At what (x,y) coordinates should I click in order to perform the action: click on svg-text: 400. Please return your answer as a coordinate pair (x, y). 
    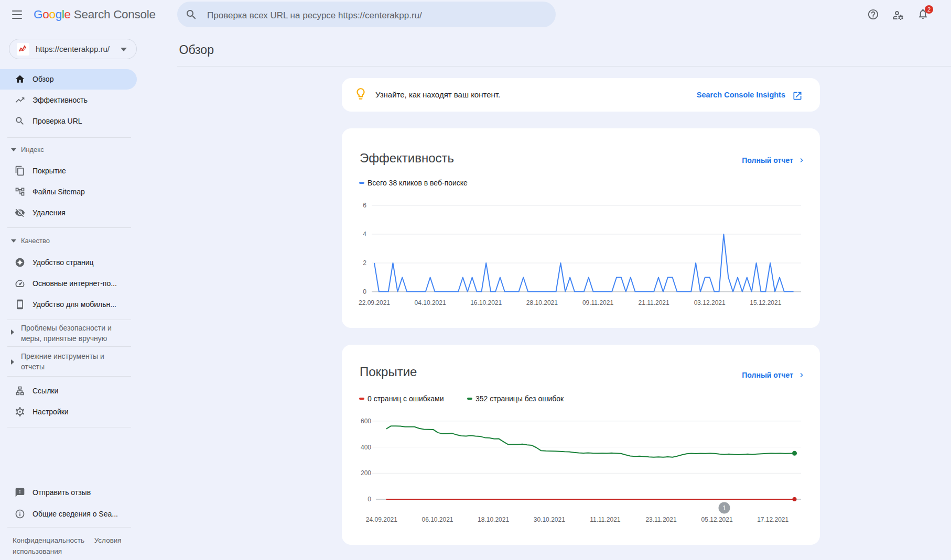
    Looking at the image, I should click on (366, 447).